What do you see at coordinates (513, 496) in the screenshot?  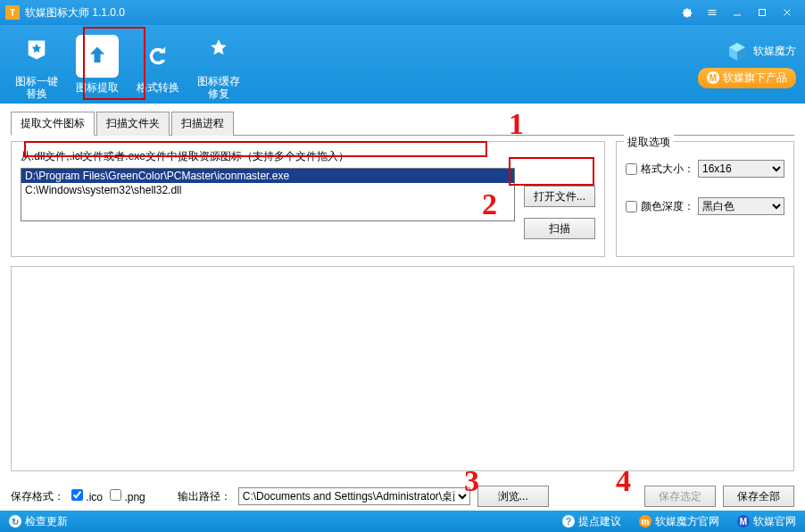 I see `browse-button: 浏览...` at bounding box center [513, 496].